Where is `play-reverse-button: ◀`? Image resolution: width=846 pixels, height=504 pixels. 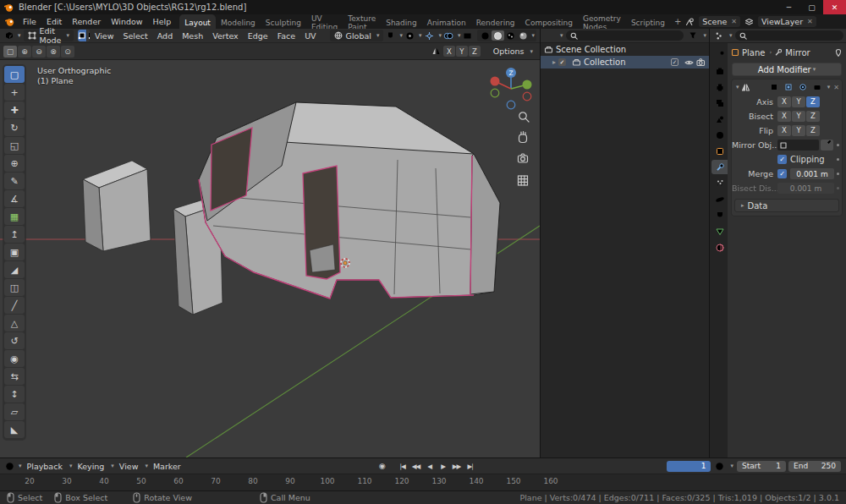 play-reverse-button: ◀ is located at coordinates (430, 466).